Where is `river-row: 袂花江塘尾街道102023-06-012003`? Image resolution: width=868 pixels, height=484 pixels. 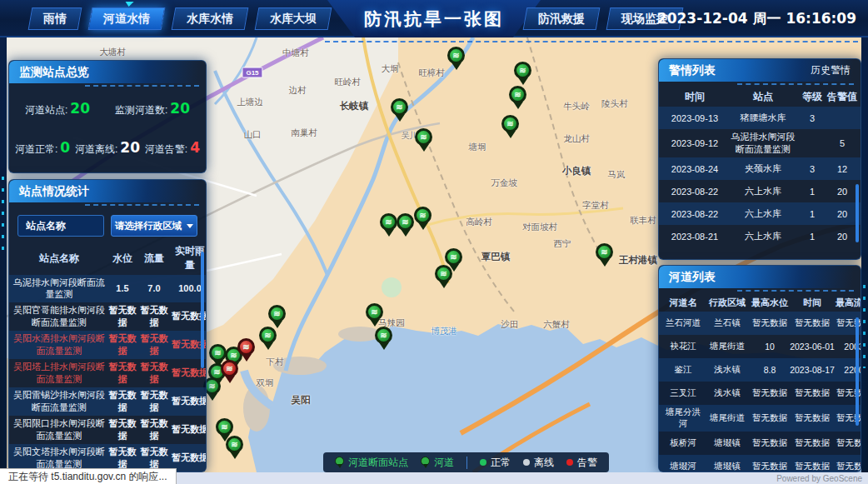 river-row: 袂花江塘尾街道102023-06-012003 is located at coordinates (760, 347).